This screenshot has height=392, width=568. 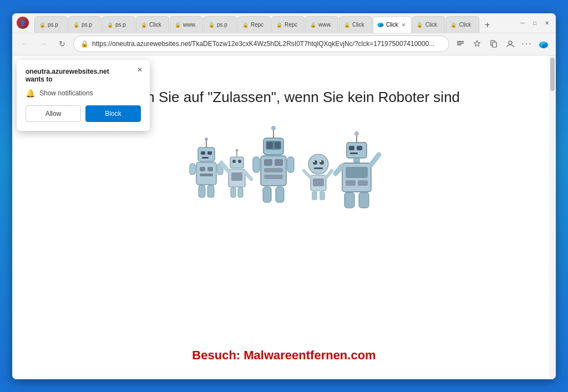 What do you see at coordinates (113, 114) in the screenshot?
I see `block-button: Block` at bounding box center [113, 114].